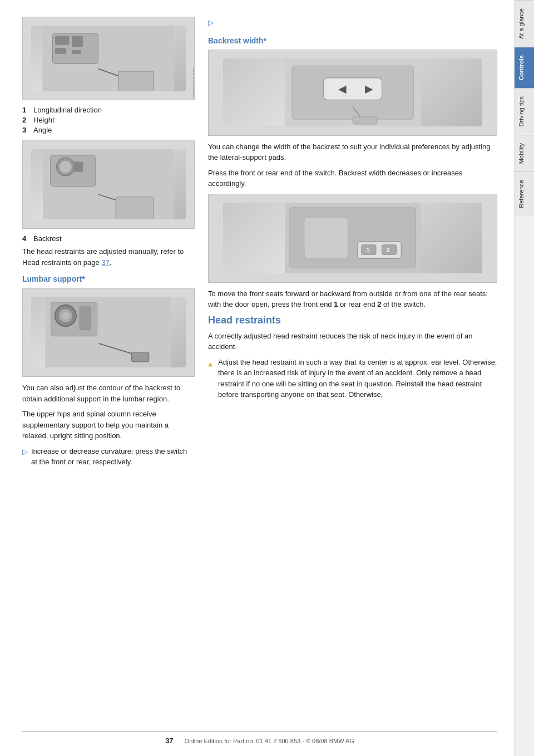 The width and height of the screenshot is (534, 756). I want to click on head-restraints-heading: Head restraints, so click(353, 321).